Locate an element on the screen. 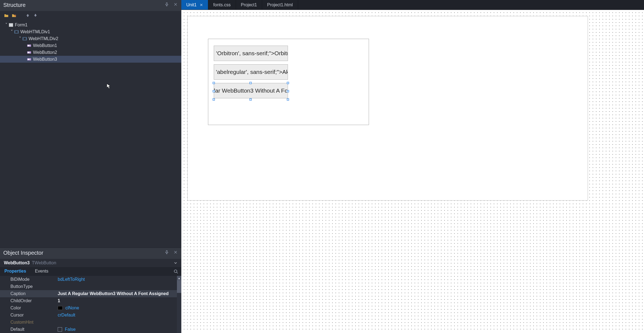 The width and height of the screenshot is (644, 333). arrow-up-icon is located at coordinates (28, 15).